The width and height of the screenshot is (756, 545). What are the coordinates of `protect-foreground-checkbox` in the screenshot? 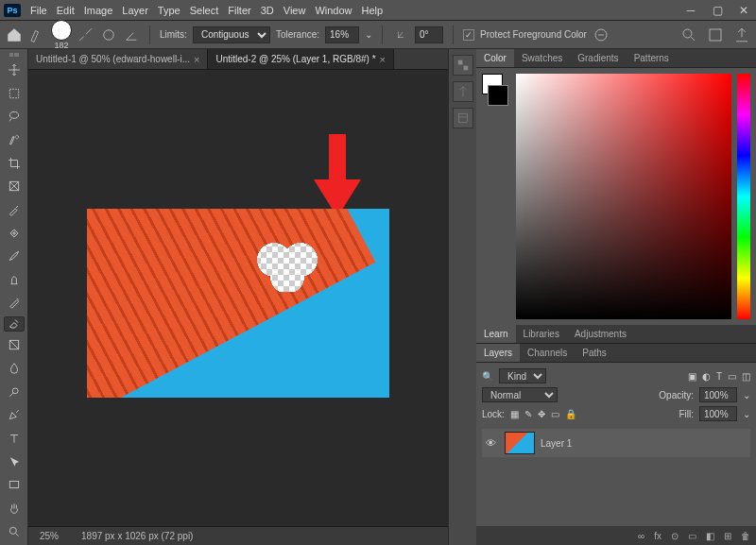 It's located at (469, 35).